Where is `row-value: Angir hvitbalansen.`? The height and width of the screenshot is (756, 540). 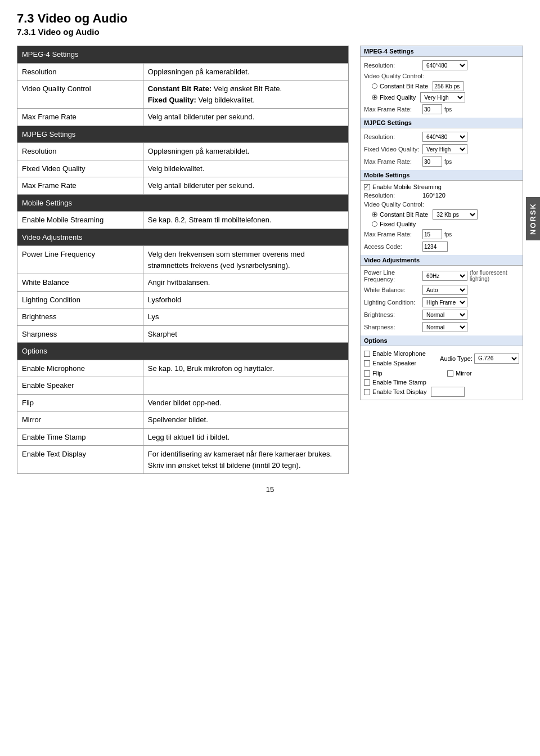 row-value: Angir hvitbalansen. is located at coordinates (245, 283).